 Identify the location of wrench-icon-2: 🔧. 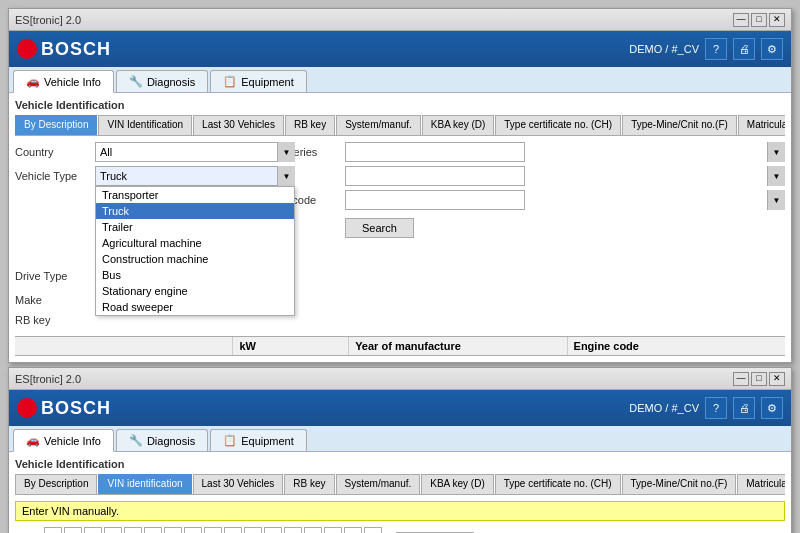
(136, 440).